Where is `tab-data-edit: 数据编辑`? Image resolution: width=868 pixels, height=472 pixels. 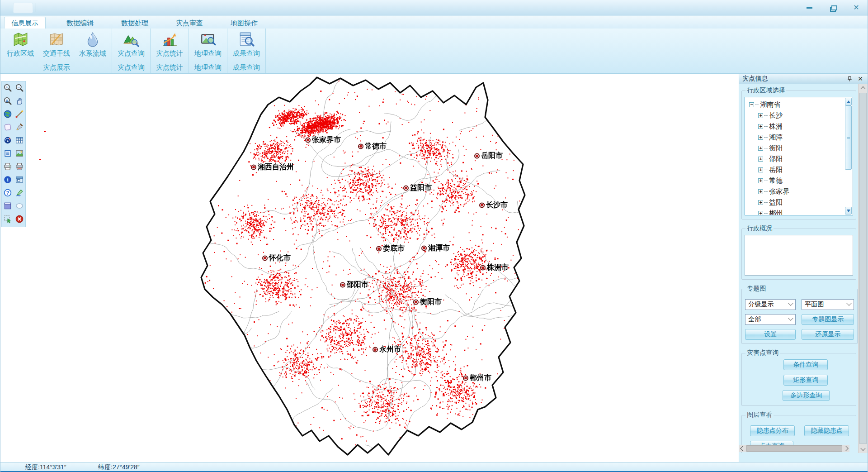 tab-data-edit: 数据编辑 is located at coordinates (80, 23).